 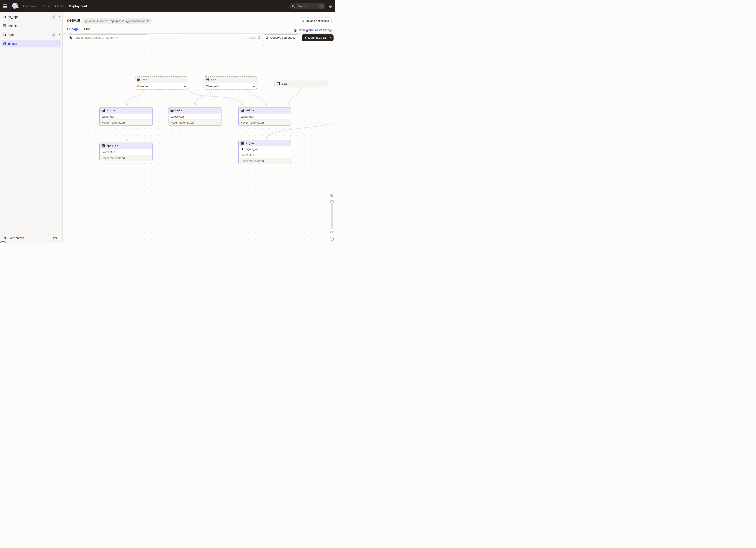 I want to click on asset-name: foo, so click(x=145, y=80).